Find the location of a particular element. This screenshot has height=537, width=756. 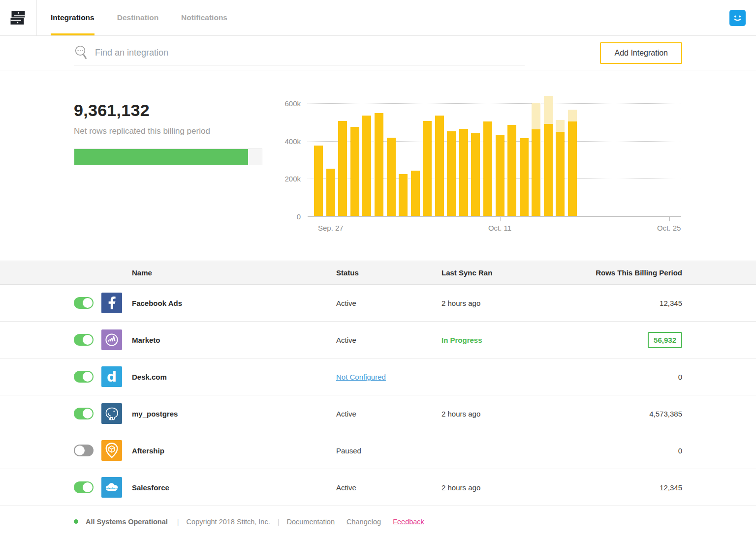

add-integration-button: Add Integration is located at coordinates (641, 53).